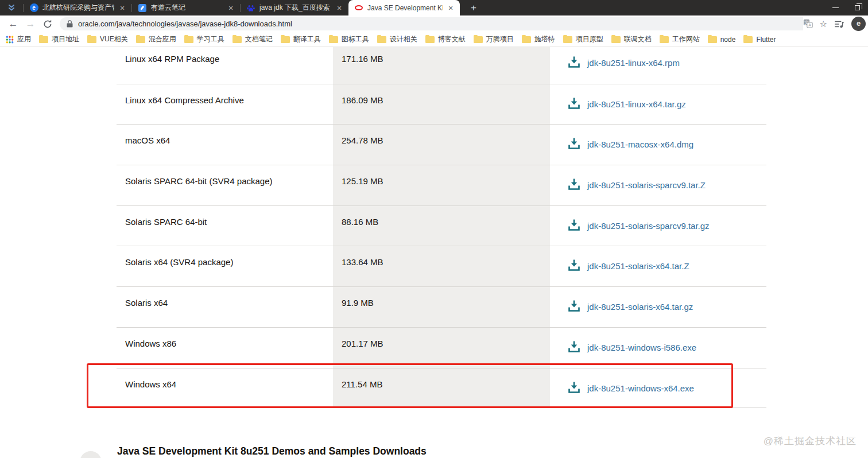  I want to click on bookmark-label: 应用, so click(24, 39).